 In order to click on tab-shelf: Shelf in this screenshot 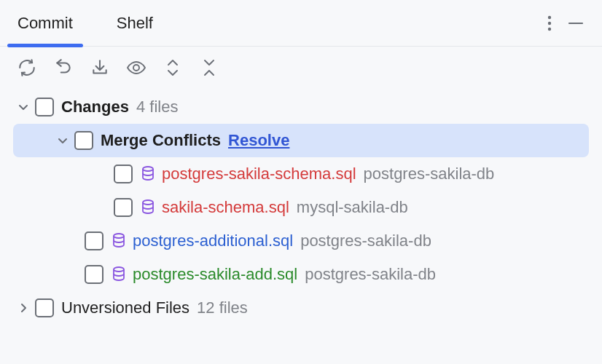, I will do `click(135, 23)`.